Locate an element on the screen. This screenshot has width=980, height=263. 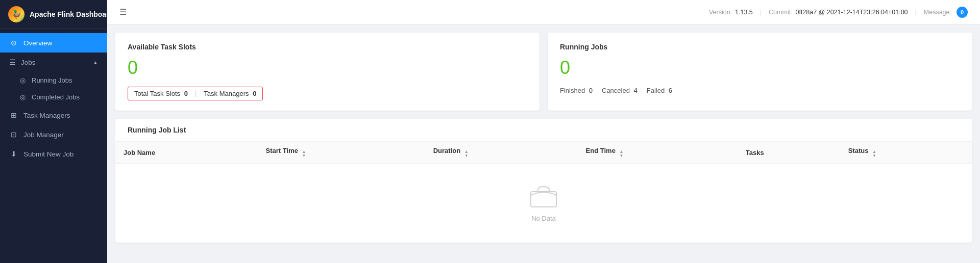
sidebar-item-task-managers: ⊞ Task Managers is located at coordinates (54, 115).